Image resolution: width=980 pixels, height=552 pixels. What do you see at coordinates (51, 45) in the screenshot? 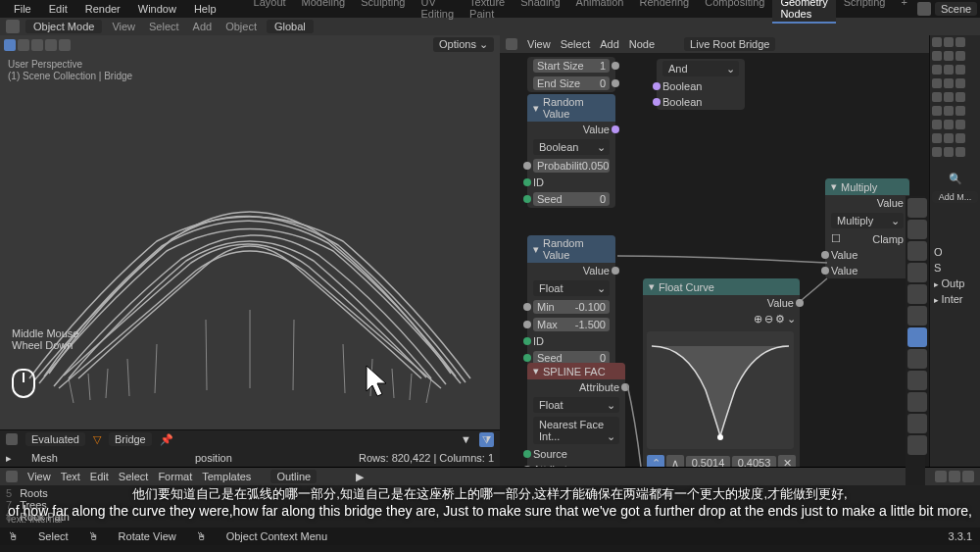
I see `select-lasso-icon` at bounding box center [51, 45].